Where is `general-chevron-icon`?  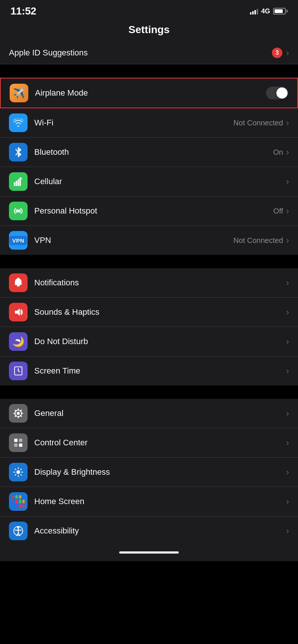
general-chevron-icon is located at coordinates (288, 413).